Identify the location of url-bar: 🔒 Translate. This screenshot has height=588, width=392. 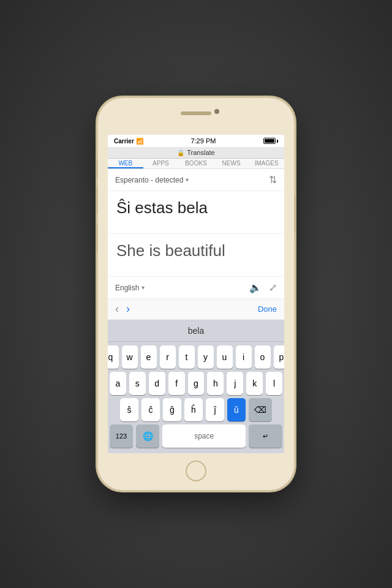
(196, 153).